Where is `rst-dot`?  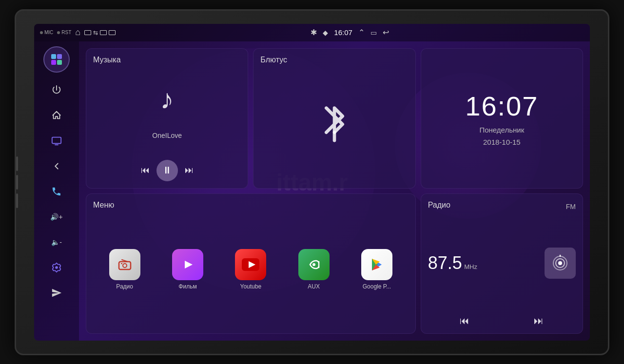 rst-dot is located at coordinates (58, 33).